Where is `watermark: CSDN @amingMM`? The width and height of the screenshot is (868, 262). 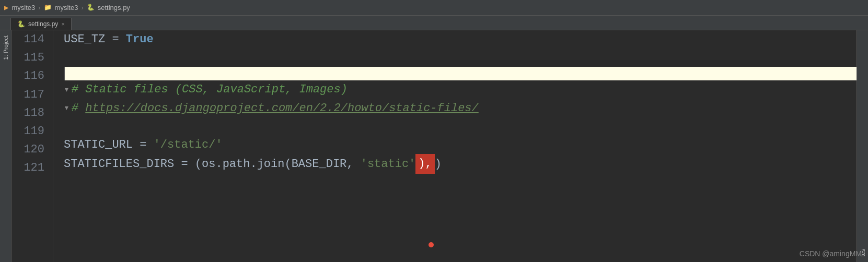 watermark: CSDN @amingMM is located at coordinates (831, 254).